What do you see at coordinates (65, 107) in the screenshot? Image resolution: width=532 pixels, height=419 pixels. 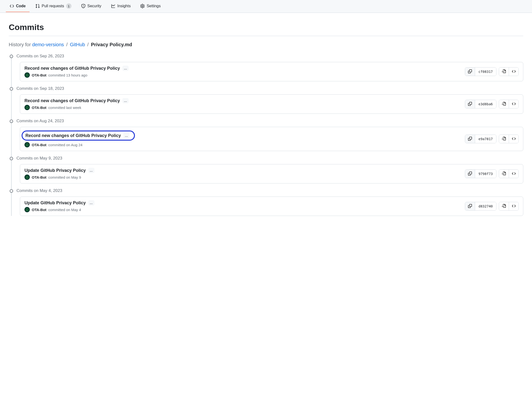 I see `commit-time: committed last week` at bounding box center [65, 107].